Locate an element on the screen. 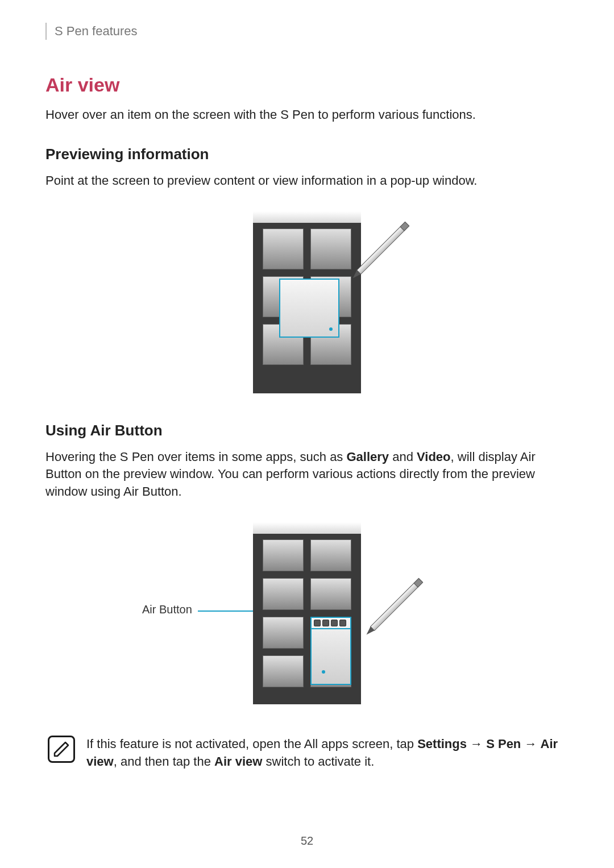 Image resolution: width=614 pixels, height=868 pixels. page-header: S Pen features is located at coordinates (307, 31).